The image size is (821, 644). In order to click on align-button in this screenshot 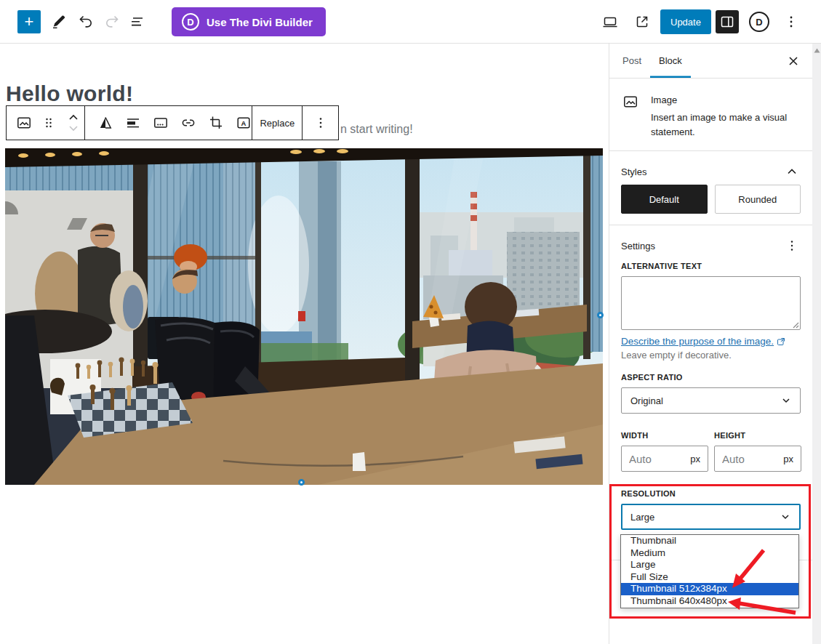, I will do `click(133, 123)`.